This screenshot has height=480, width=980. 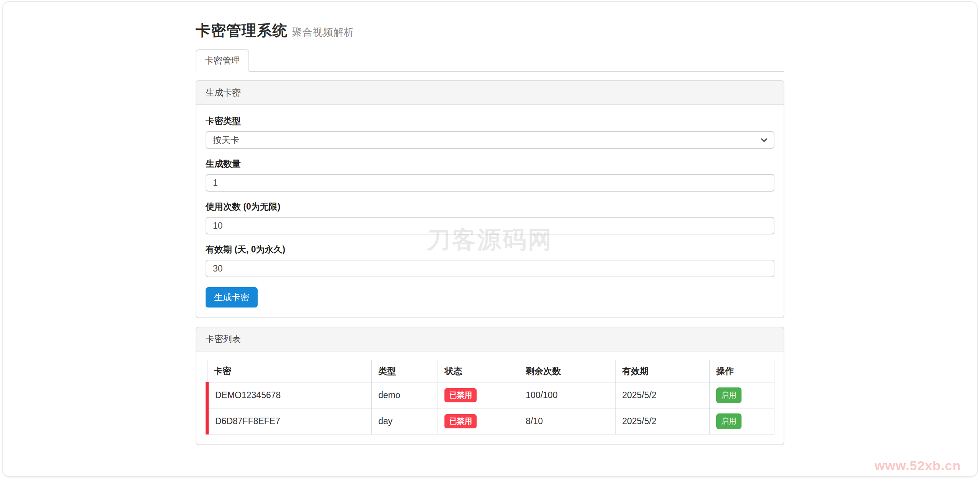 I want to click on cell-type: day, so click(x=405, y=421).